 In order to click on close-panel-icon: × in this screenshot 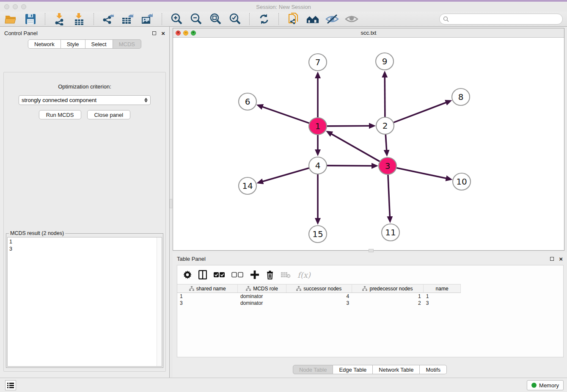, I will do `click(163, 33)`.